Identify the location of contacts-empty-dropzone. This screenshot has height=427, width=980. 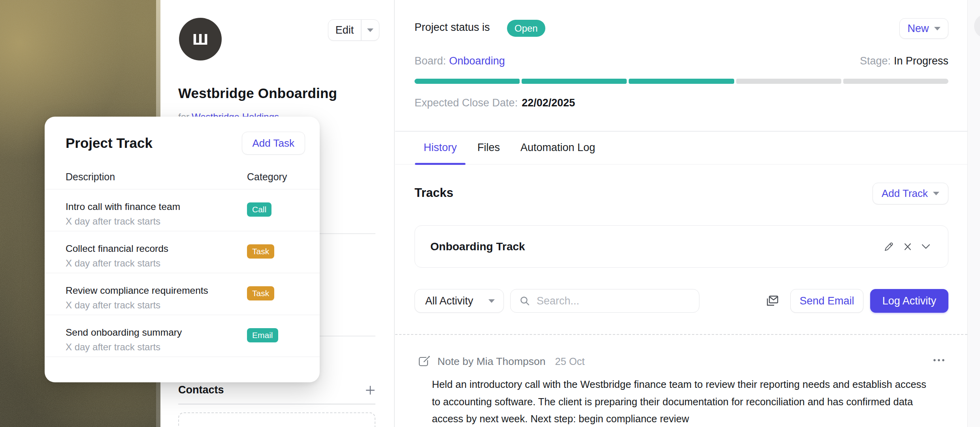
(277, 420).